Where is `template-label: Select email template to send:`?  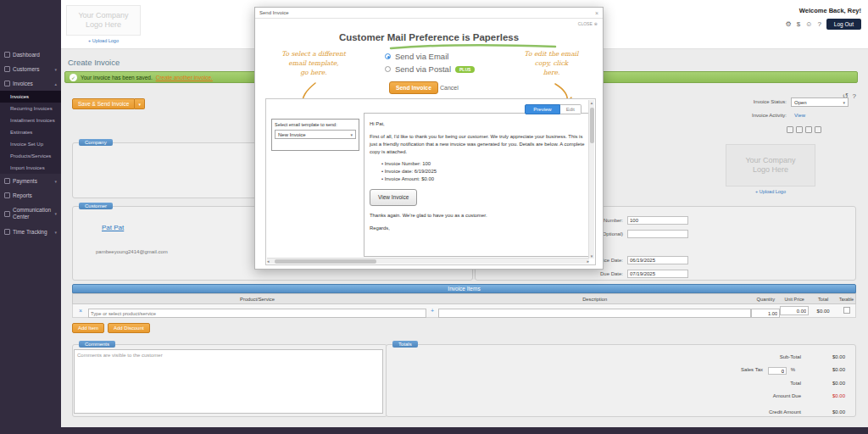
template-label: Select email template to send: is located at coordinates (315, 125).